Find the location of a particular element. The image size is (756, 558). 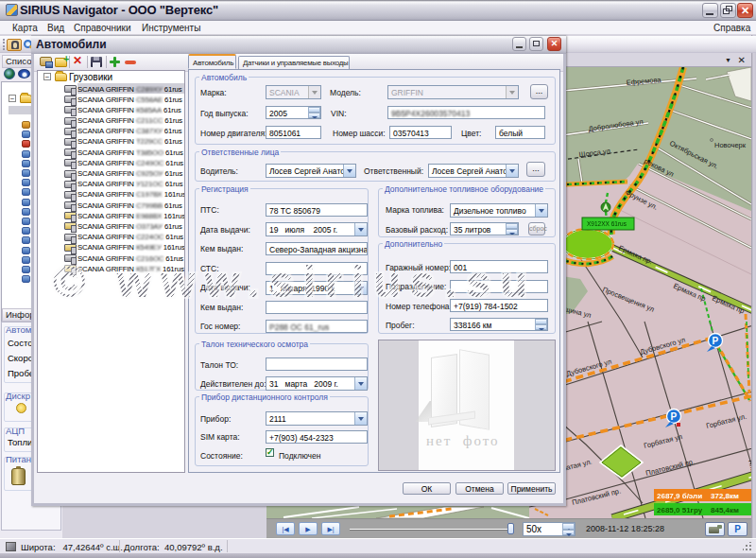

svg-text: 2685,0 51гру is located at coordinates (680, 511).